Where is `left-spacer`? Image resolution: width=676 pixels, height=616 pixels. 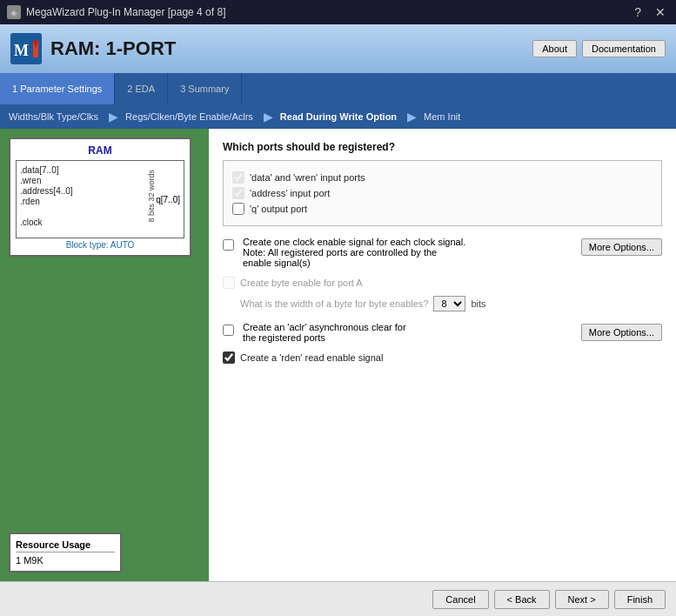 left-spacer is located at coordinates (104, 395).